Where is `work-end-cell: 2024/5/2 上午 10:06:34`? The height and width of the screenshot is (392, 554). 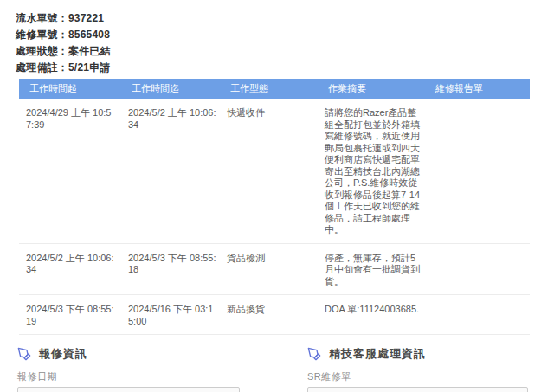
work-end-cell: 2024/5/2 上午 10:06:34 is located at coordinates (171, 171).